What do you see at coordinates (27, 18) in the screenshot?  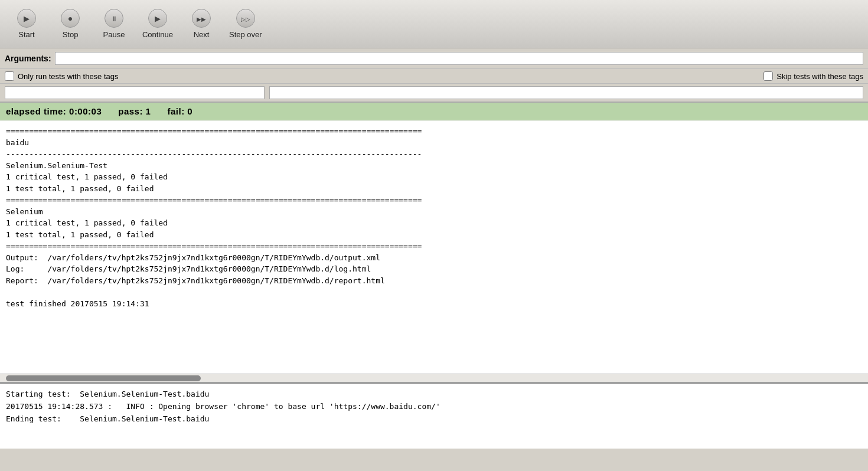 I see `start-icon` at bounding box center [27, 18].